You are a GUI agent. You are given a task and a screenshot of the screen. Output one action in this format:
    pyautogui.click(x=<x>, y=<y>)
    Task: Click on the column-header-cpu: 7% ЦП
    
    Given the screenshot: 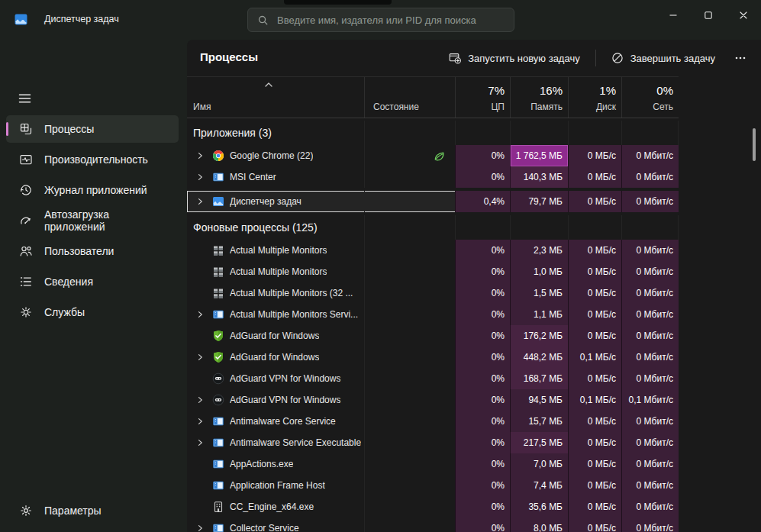 What is the action you would take?
    pyautogui.click(x=482, y=98)
    